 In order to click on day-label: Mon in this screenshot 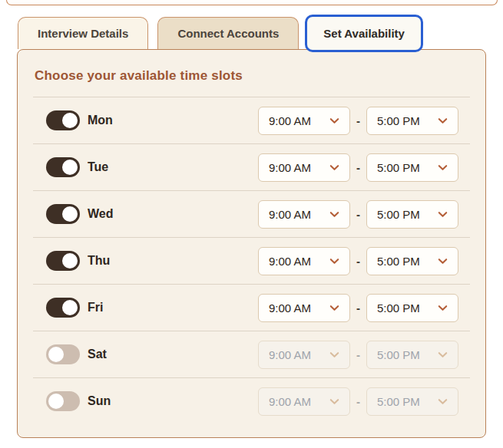, I will do `click(100, 120)`.